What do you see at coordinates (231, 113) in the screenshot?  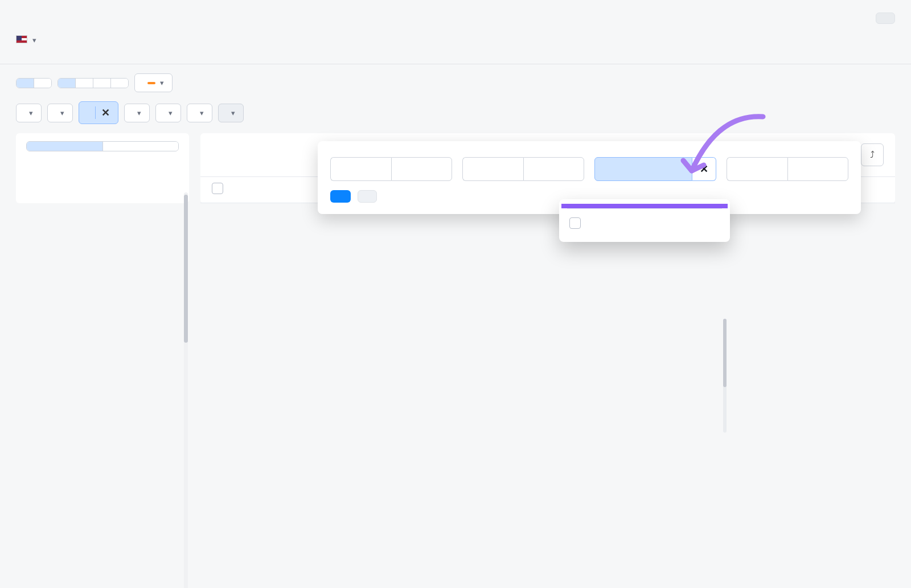 I see `advanced-filters-pill: ▾` at bounding box center [231, 113].